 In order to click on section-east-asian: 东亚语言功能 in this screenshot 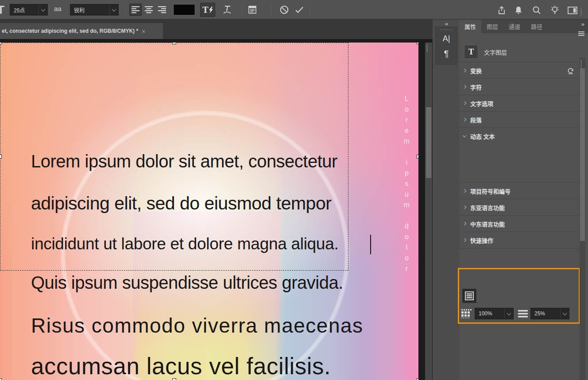, I will do `click(520, 207)`.